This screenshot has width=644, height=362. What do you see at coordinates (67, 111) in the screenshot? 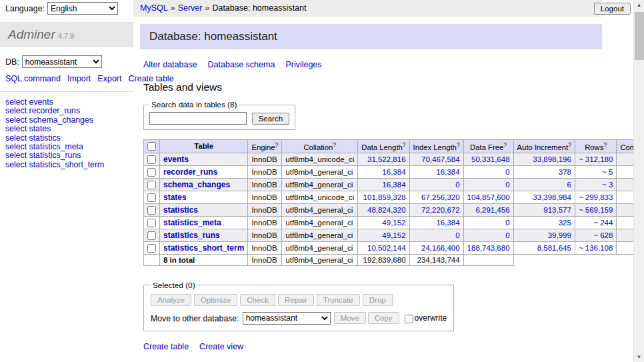
I see `sidebar-select-recorder-runs: select recorder_runs` at bounding box center [67, 111].